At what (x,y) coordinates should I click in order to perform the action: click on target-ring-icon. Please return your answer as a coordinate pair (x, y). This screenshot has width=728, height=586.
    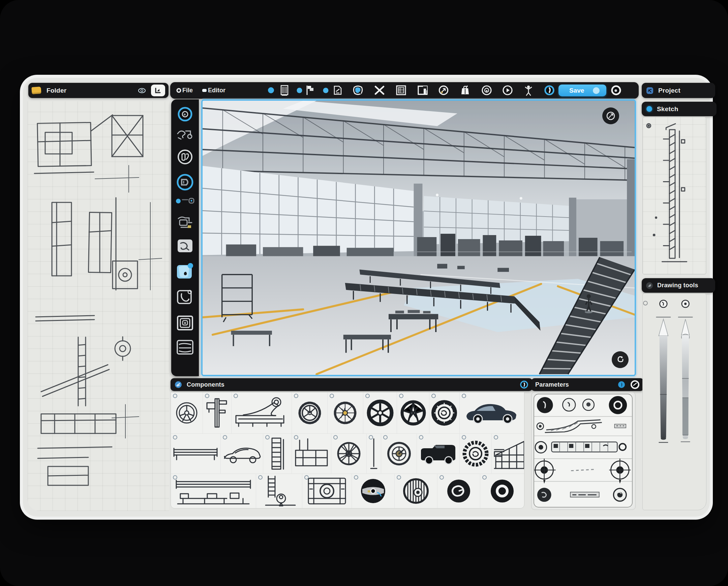
    Looking at the image, I should click on (487, 90).